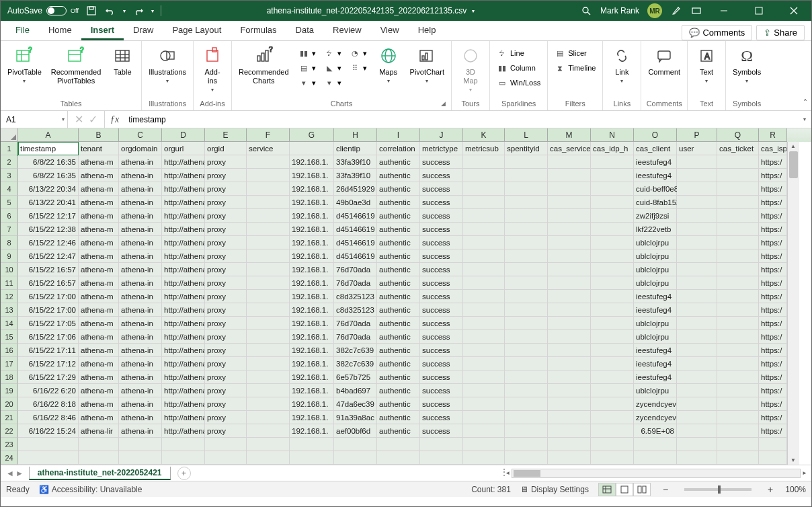 This screenshot has height=507, width=812. I want to click on row-header: 20, so click(9, 404).